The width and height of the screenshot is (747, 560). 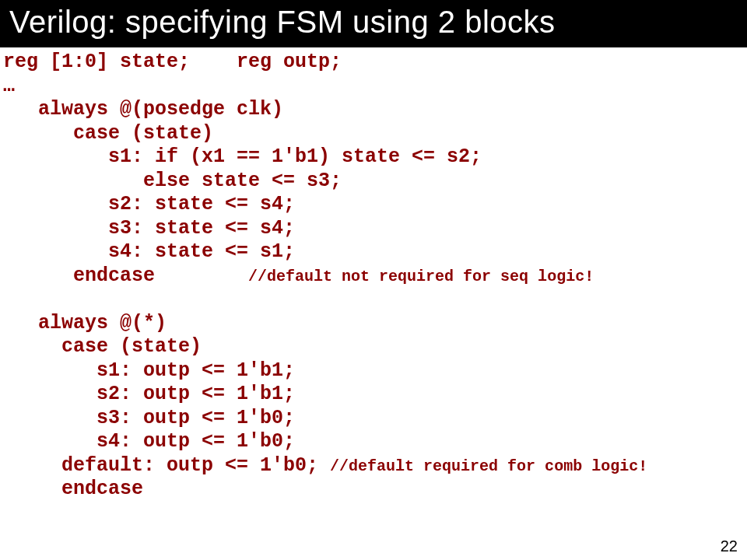 What do you see at coordinates (149, 418) in the screenshot?
I see `code-line: s3: outp <= 1'b0;` at bounding box center [149, 418].